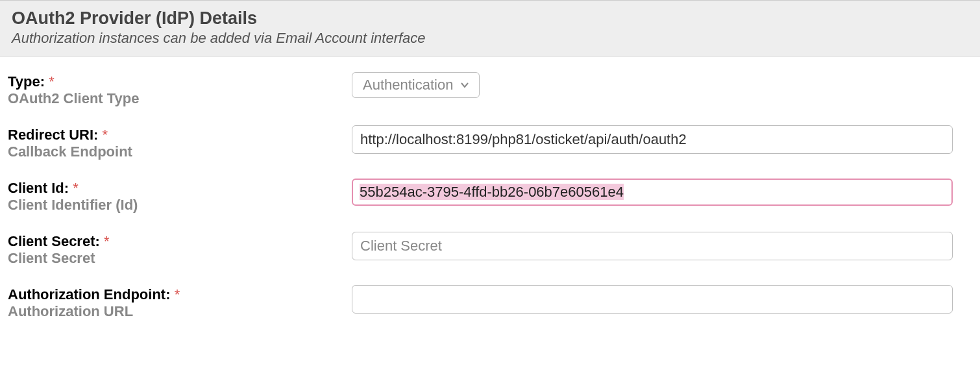 The image size is (980, 383). I want to click on client-secret-input, so click(652, 246).